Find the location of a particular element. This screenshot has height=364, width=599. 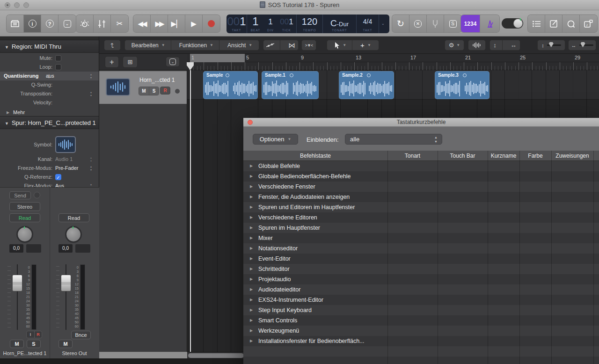

column-header: Kurzname is located at coordinates (504, 156).